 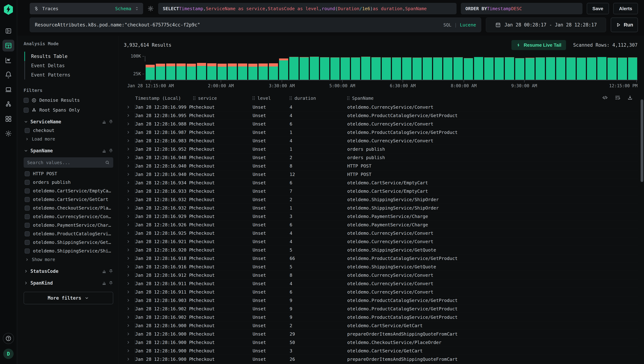 I want to click on view-source-code-icon, so click(x=605, y=98).